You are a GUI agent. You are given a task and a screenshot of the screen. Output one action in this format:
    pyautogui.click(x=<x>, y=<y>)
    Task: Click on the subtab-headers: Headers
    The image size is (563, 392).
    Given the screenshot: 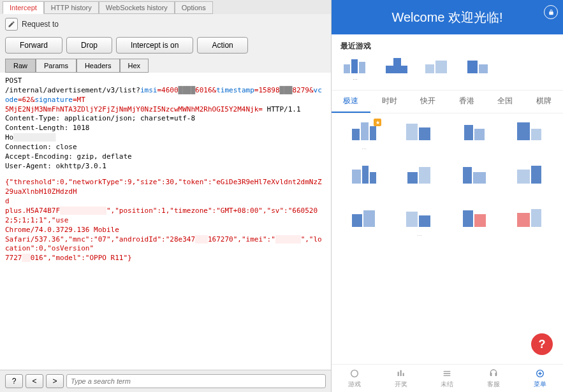 What is the action you would take?
    pyautogui.click(x=98, y=66)
    